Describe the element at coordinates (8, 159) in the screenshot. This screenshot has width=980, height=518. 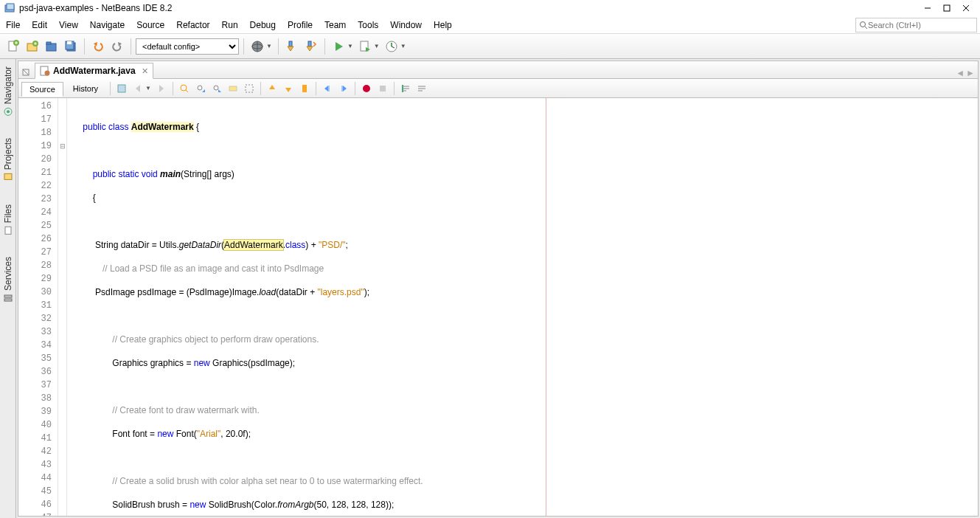
I see `rail-projects: Projects` at that location.